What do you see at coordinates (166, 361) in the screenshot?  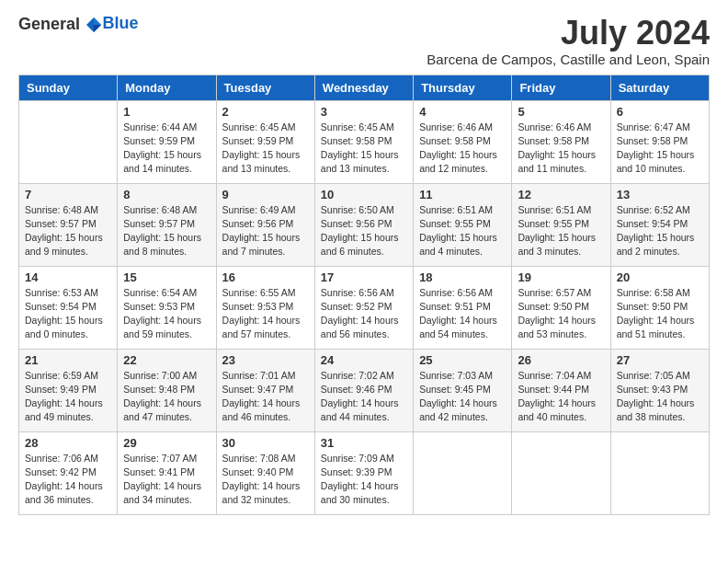 I see `day-number: 22` at bounding box center [166, 361].